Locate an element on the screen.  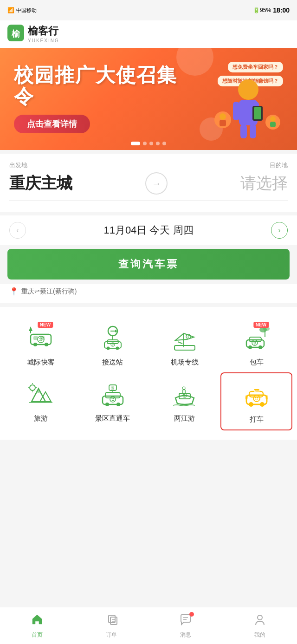
nav-item-orders: 订单 is located at coordinates (111, 626).